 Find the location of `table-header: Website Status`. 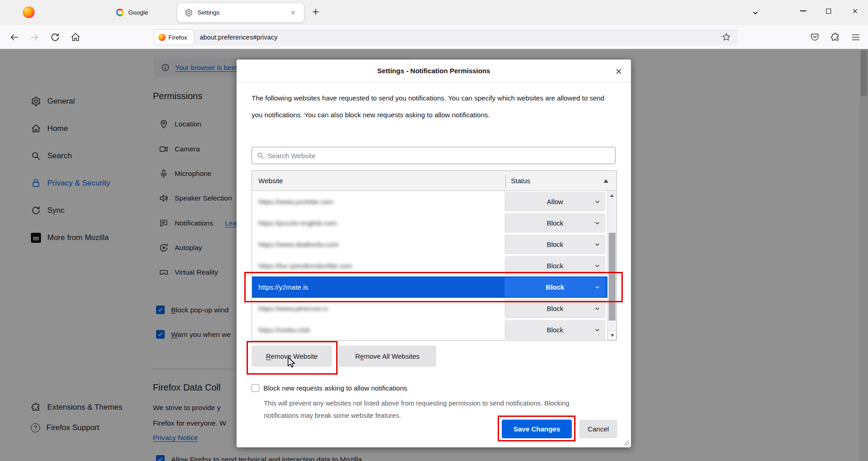

table-header: Website Status is located at coordinates (434, 181).